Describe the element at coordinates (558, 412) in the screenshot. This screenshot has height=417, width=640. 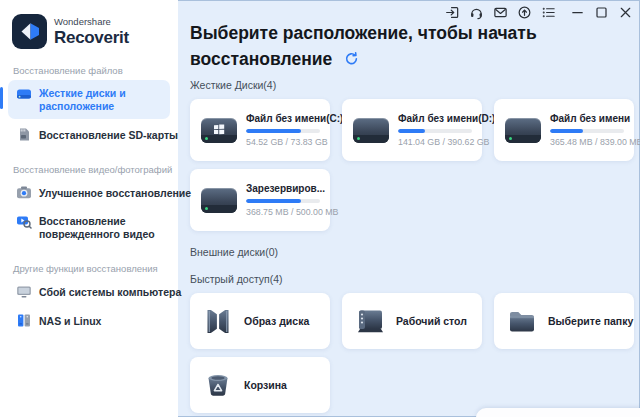
I see `popup-panel-corner` at that location.